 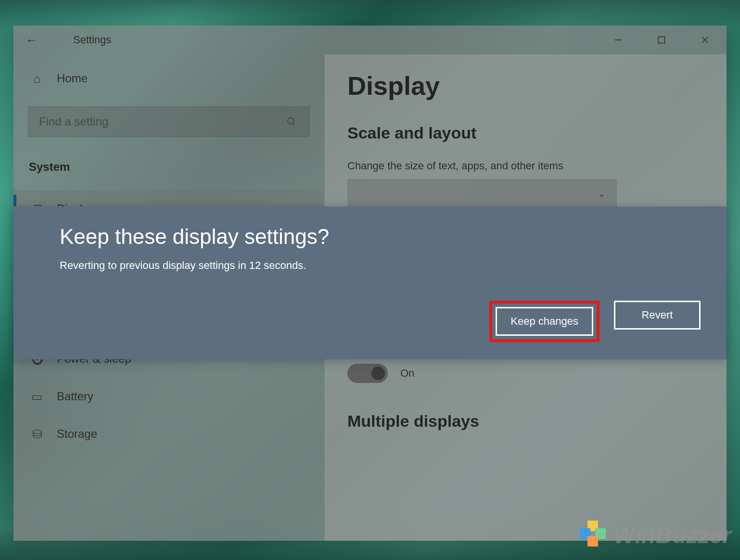 I want to click on storage-icon: ⛁, so click(x=37, y=434).